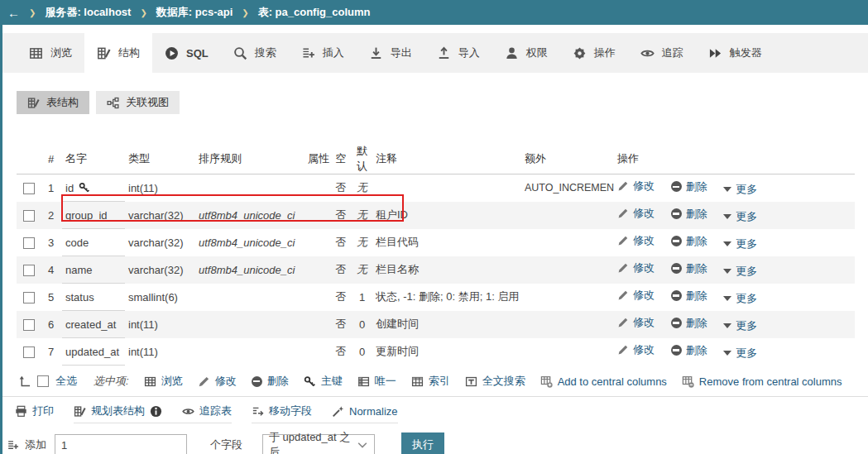 The height and width of the screenshot is (454, 868). I want to click on selected-fulltext-button: 全文搜索, so click(495, 381).